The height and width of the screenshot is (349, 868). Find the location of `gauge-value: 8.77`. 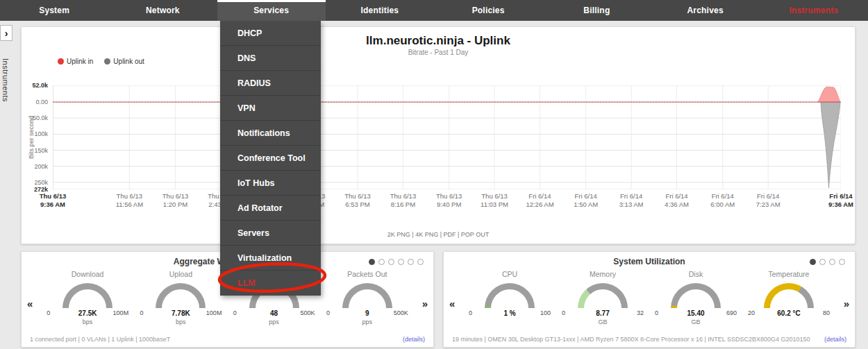

gauge-value: 8.77 is located at coordinates (603, 314).